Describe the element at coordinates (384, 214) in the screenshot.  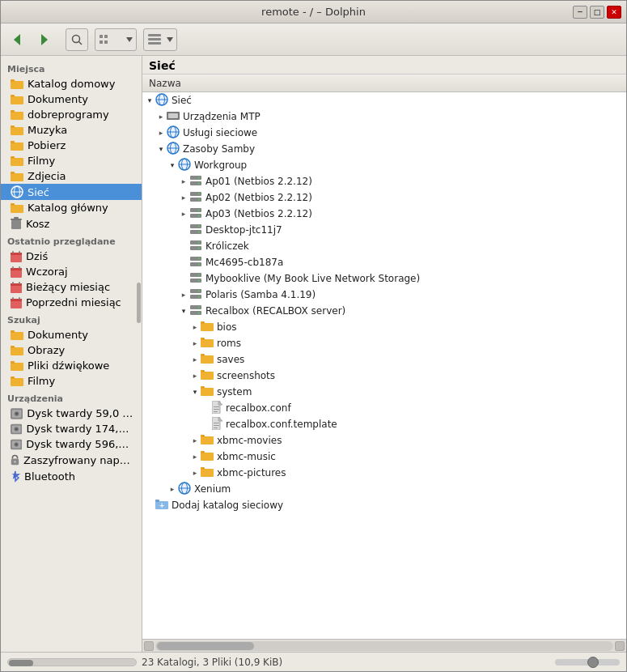
I see `tree-item-ap03: ▸Ap03 (Netbios 2.2.12)` at that location.